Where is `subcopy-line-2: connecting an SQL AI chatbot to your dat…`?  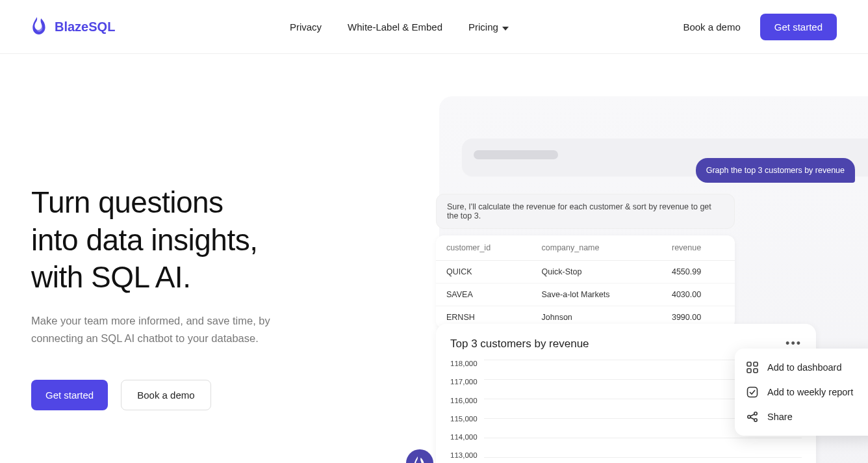 subcopy-line-2: connecting an SQL AI chatbot to your dat… is located at coordinates (145, 338).